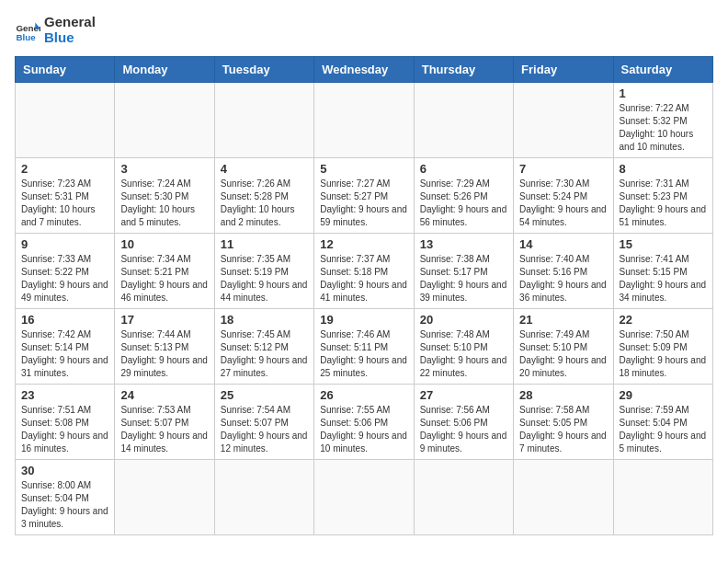 The height and width of the screenshot is (563, 728). Describe the element at coordinates (164, 354) in the screenshot. I see `day-info: Sunrise: 7:44 AM Sunset: 5:13 PM Dayligh…` at that location.